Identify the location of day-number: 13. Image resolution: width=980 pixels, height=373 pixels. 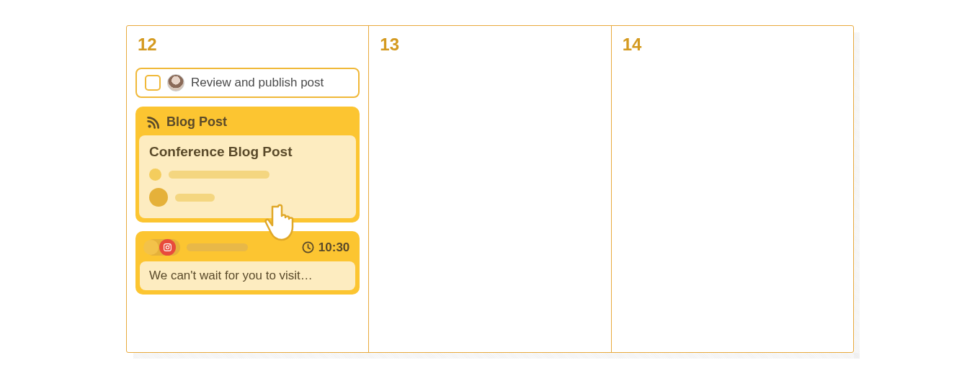
(490, 45).